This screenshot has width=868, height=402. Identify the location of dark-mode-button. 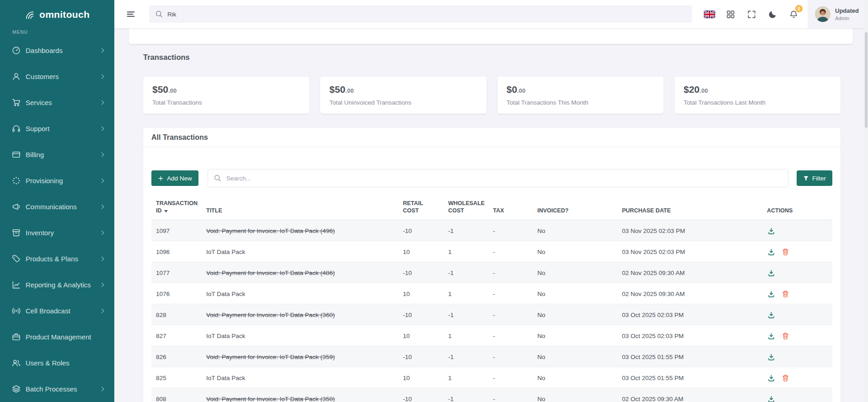
(772, 14).